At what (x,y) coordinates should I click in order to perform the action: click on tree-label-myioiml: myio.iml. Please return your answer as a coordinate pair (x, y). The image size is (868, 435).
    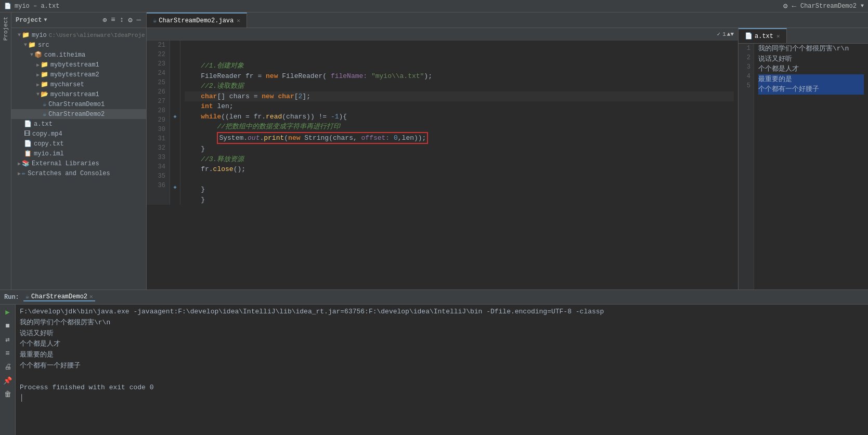
    Looking at the image, I should click on (49, 154).